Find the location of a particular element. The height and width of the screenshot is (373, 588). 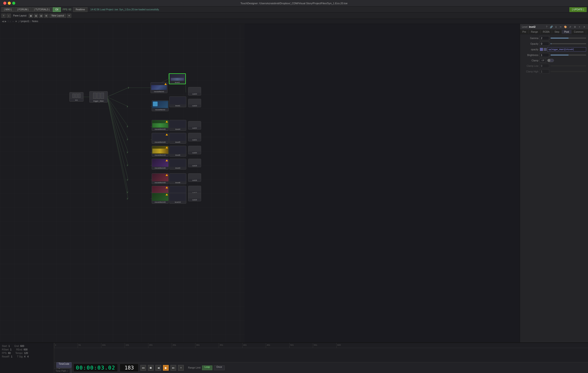

tab-post: Post is located at coordinates (567, 32).